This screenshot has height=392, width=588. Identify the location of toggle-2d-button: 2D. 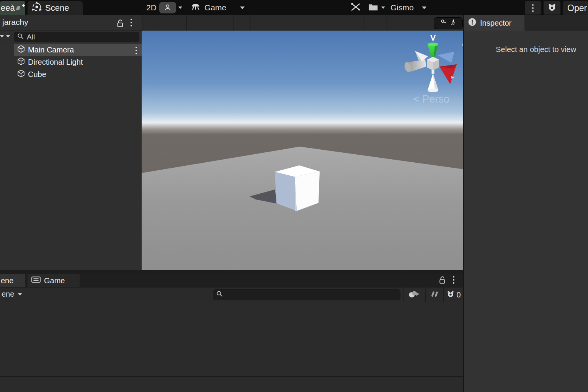
(152, 8).